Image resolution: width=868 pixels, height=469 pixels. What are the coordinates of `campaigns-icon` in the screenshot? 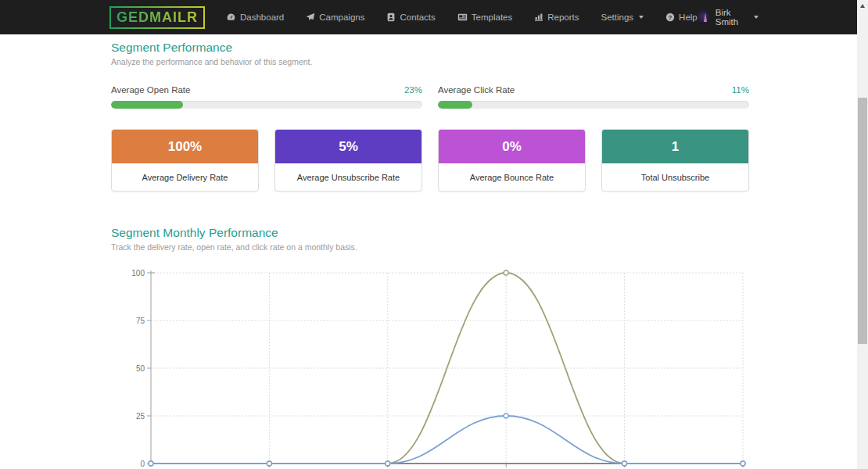 It's located at (310, 17).